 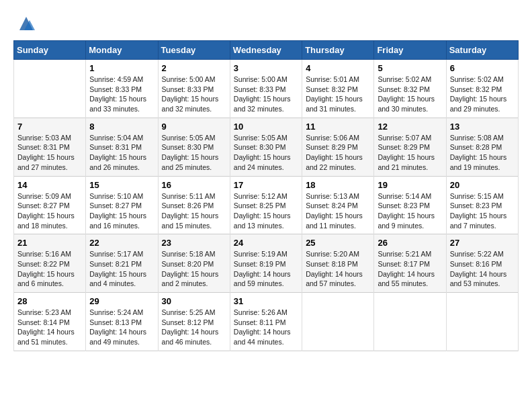 What do you see at coordinates (266, 263) in the screenshot?
I see `calendar-week-row: 21Sunrise: 5:16 AM Sunset: 8:22 PM Dayli…` at bounding box center [266, 263].